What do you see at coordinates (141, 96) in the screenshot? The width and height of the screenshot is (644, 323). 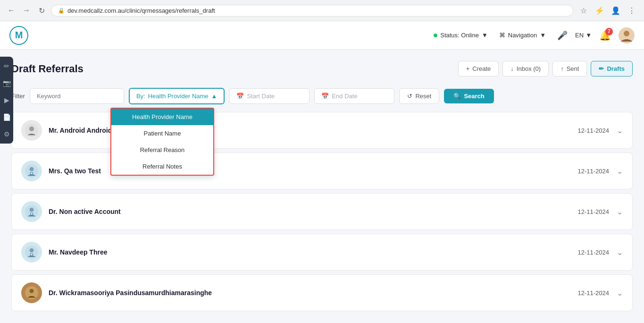 I see `by-prefix: By:` at bounding box center [141, 96].